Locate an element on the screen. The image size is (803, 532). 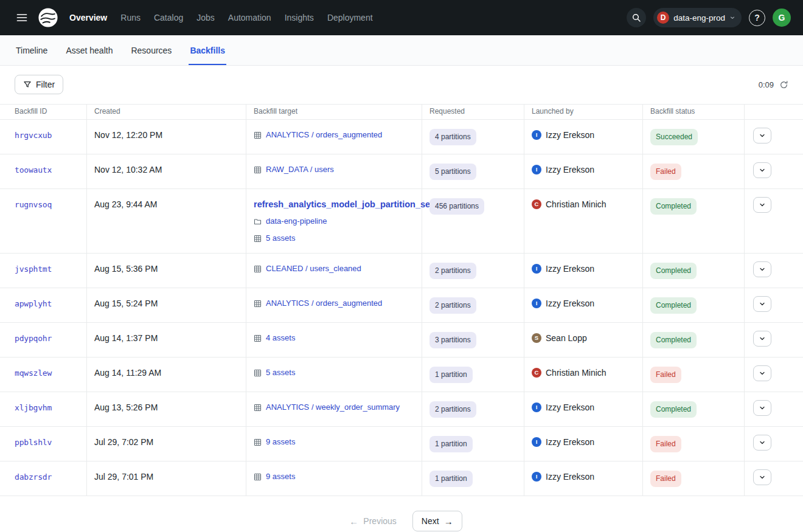
backfill-id-link: toowautx is located at coordinates (33, 170).